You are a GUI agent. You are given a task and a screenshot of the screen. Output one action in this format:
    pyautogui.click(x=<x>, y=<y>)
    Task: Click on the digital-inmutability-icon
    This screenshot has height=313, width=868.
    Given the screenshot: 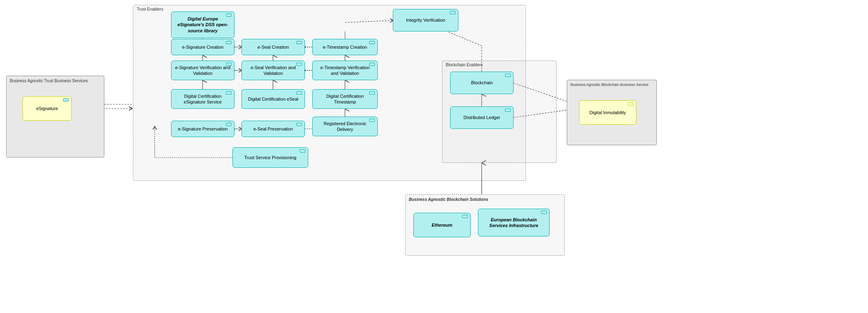 What is the action you would take?
    pyautogui.click(x=631, y=104)
    